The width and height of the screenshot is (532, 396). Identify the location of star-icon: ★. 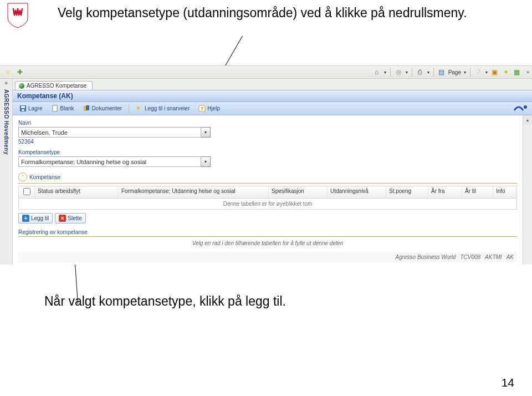
(140, 109).